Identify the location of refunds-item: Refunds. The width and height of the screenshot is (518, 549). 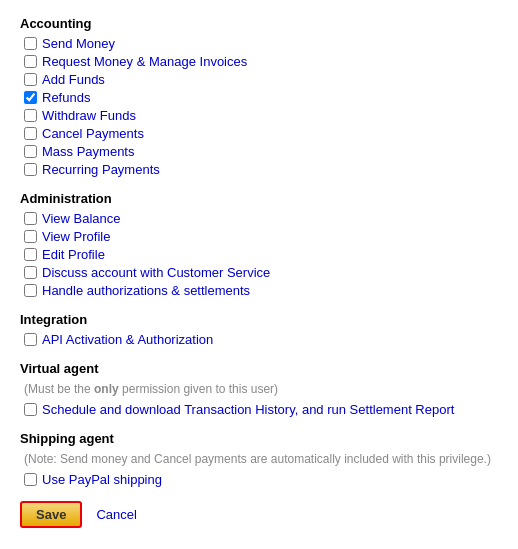
(259, 98).